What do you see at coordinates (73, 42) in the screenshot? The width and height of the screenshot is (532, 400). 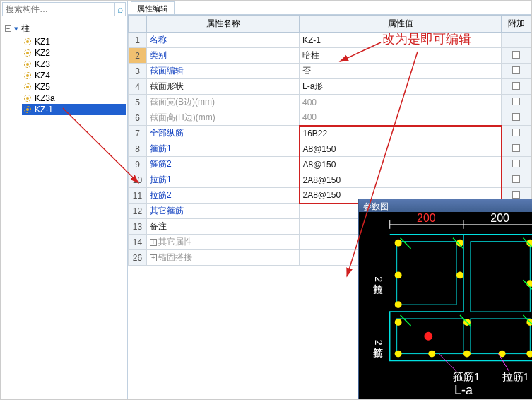 I see `tree-node-KZ1: KZ1` at bounding box center [73, 42].